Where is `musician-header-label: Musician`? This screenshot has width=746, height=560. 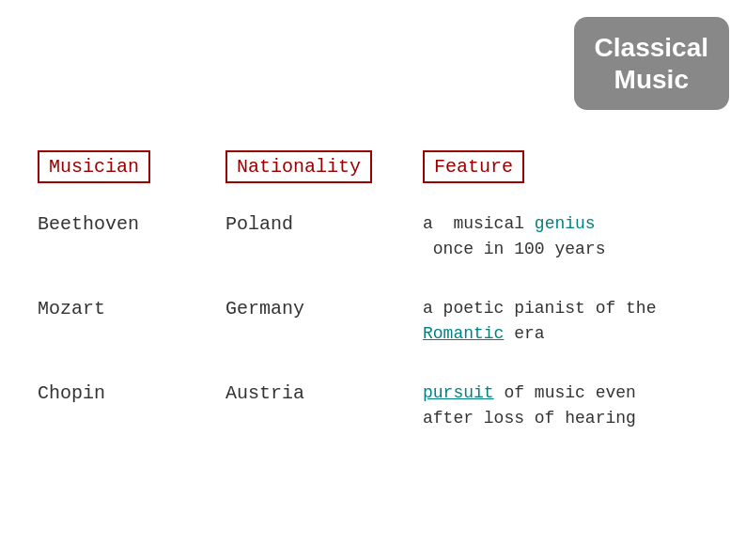
musician-header-label: Musician is located at coordinates (94, 167).